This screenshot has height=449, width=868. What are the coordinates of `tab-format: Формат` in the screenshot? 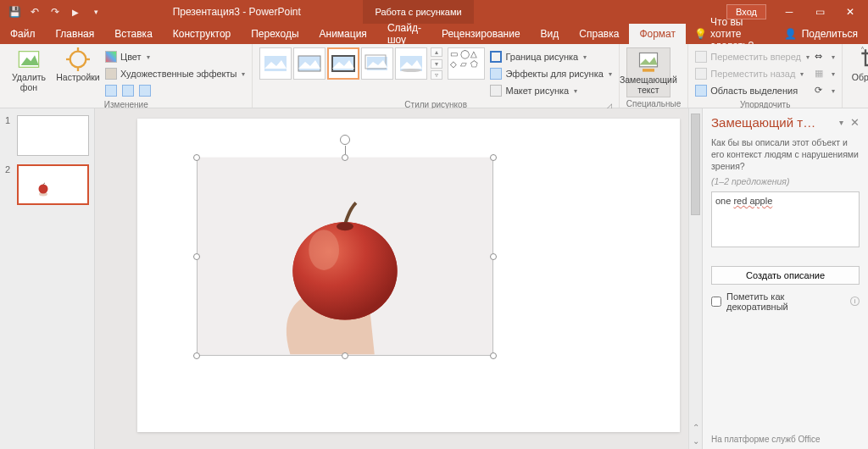 It's located at (658, 34).